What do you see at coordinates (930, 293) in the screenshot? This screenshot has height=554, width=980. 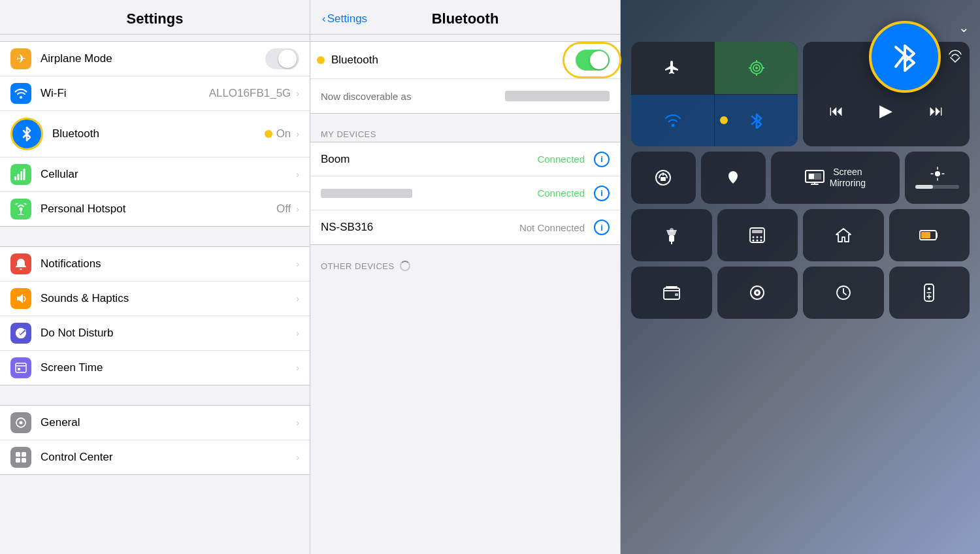 I see `cc-remote-btn` at bounding box center [930, 293].